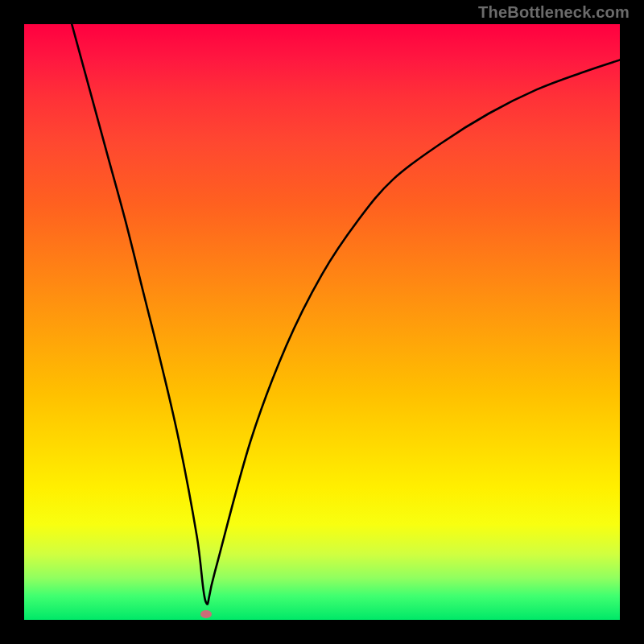 The image size is (644, 644). What do you see at coordinates (554, 13) in the screenshot?
I see `watermark-text: TheBottleneck.com` at bounding box center [554, 13].